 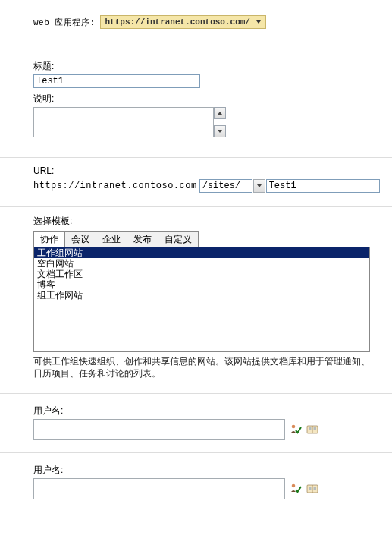 I want to click on template-label: 选择模板:, so click(x=212, y=222).